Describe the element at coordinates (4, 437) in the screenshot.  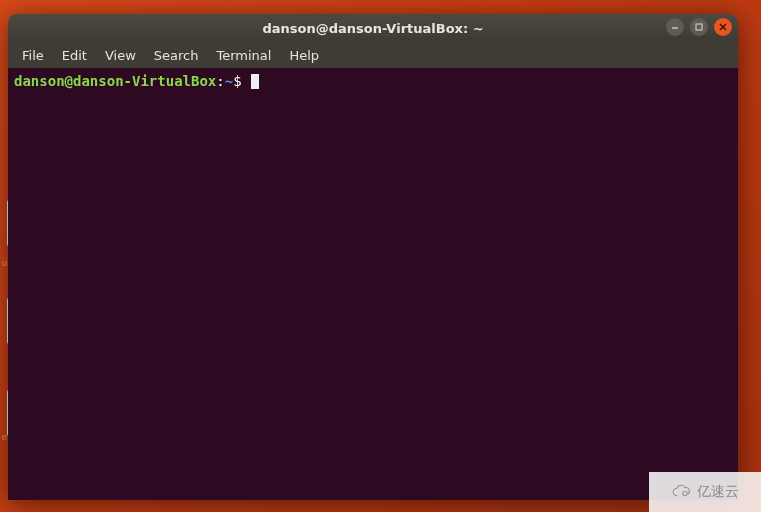
I see `launcher-fragment-label: e` at that location.